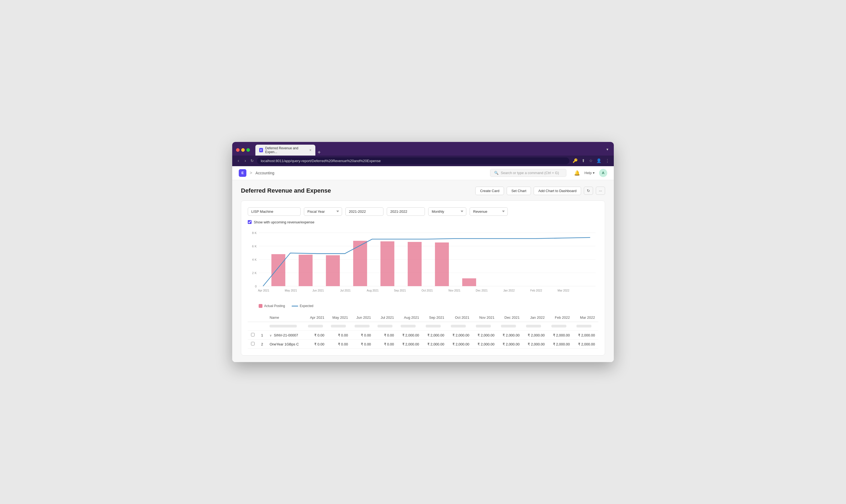  What do you see at coordinates (586, 344) in the screenshot?
I see `row-value-11: ₹ 2,000.00` at bounding box center [586, 344].